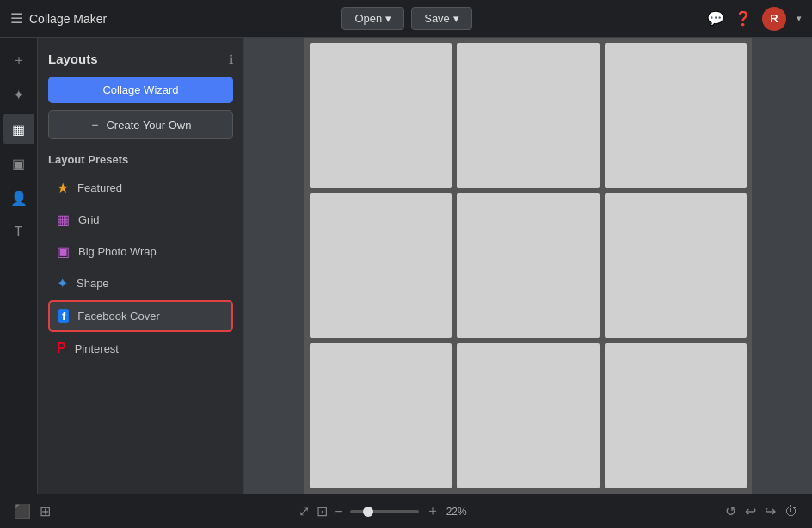 The height and width of the screenshot is (528, 812). Describe the element at coordinates (45, 511) in the screenshot. I see `grid-view-icon: ⊞` at that location.